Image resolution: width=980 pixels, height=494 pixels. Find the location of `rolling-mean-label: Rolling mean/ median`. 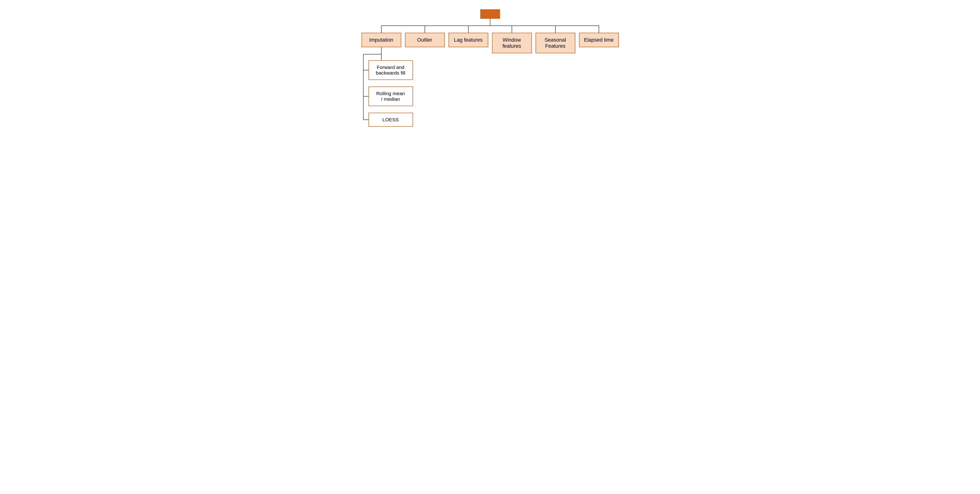

rolling-mean-label: Rolling mean/ median is located at coordinates (390, 96).